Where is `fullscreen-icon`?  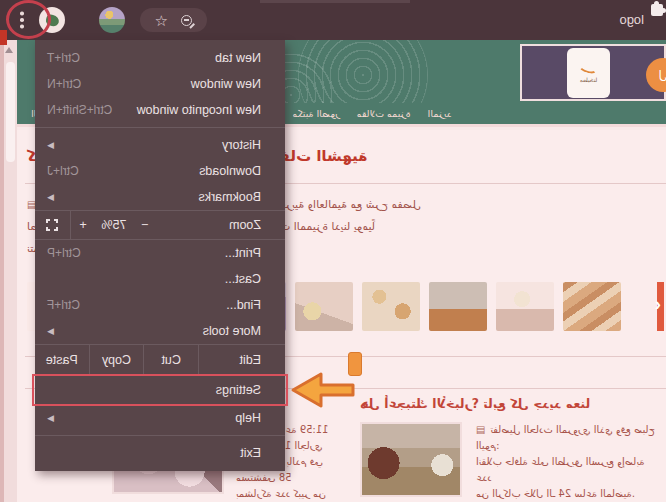
fullscreen-icon is located at coordinates (53, 225).